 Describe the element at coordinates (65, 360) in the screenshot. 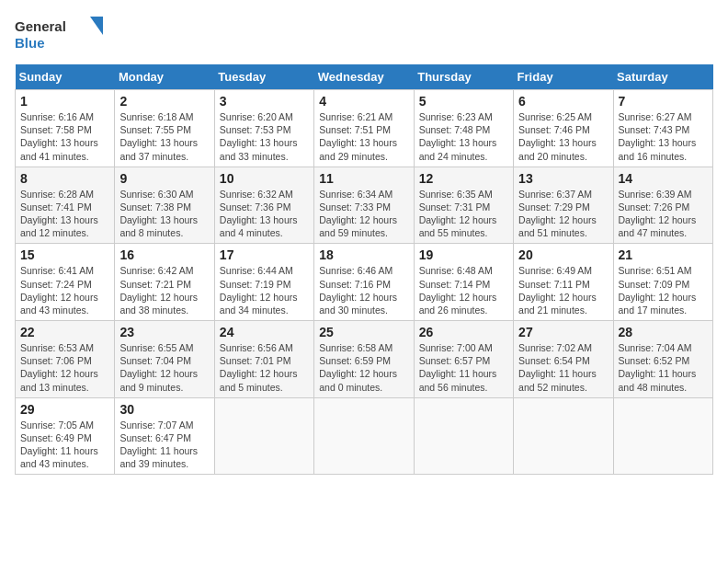

I see `calendar-day-cell: 22Sunrise: 6:53 AMSunset: 7:06 PMDayligh…` at that location.